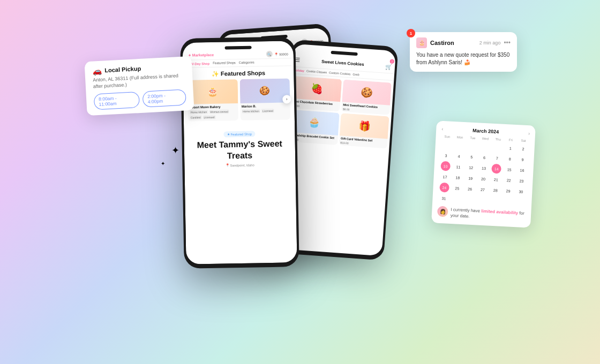 The width and height of the screenshot is (600, 364). What do you see at coordinates (139, 81) in the screenshot?
I see `pickup-address: Anton, AL 36311 (Full address is shared …` at bounding box center [139, 81].